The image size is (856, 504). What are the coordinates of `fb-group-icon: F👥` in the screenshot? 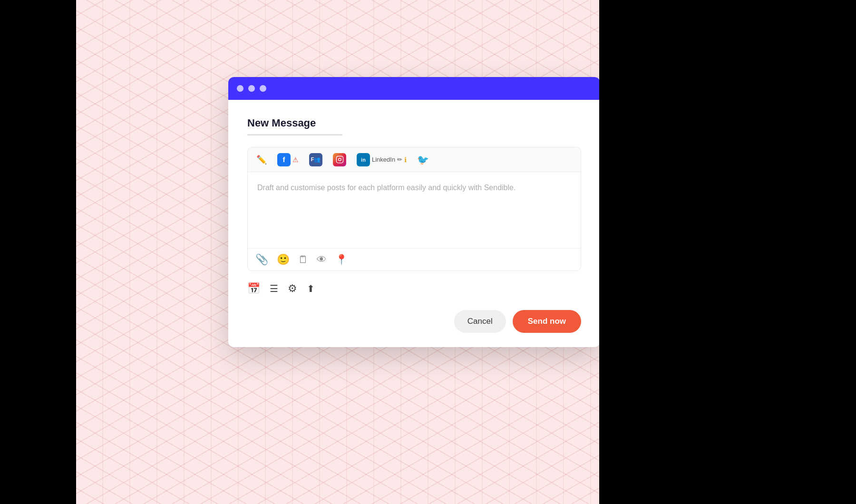 It's located at (316, 160).